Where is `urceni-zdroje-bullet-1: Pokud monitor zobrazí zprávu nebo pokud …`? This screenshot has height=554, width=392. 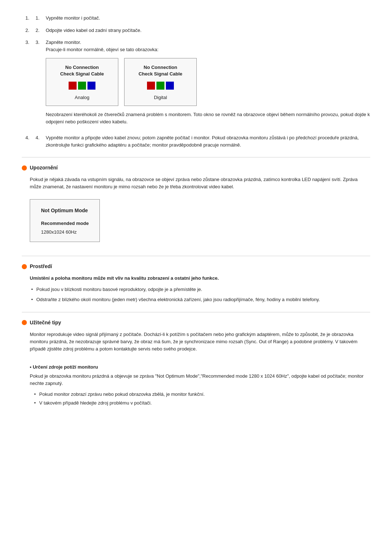 urceni-zdroje-bullet-1: Pokud monitor zobrazí zprávu nebo pokud … is located at coordinates (201, 394).